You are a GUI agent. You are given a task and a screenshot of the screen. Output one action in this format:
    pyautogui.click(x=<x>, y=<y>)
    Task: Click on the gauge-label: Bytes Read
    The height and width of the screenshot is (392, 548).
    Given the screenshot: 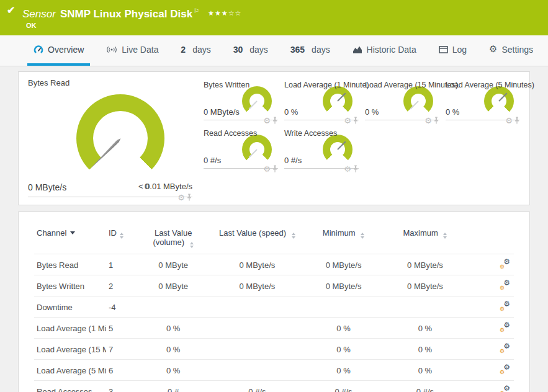 What is the action you would take?
    pyautogui.click(x=110, y=83)
    